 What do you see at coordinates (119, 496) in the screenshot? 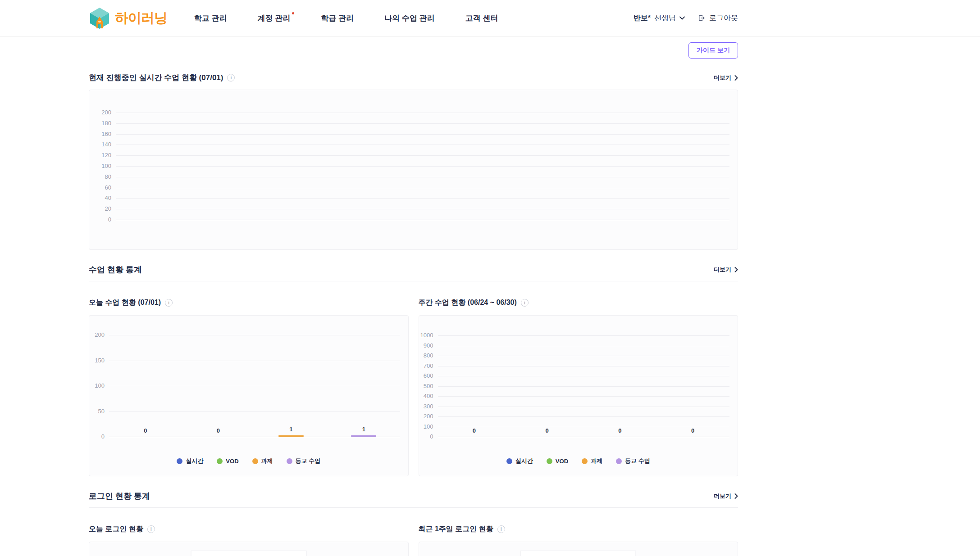
I see `login-stats-title: 로그인 현황 통계` at bounding box center [119, 496].